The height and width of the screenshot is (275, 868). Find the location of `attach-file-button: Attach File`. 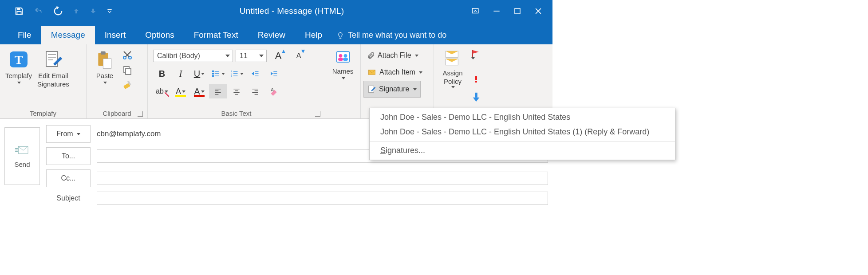

attach-file-button: Attach File is located at coordinates (393, 55).